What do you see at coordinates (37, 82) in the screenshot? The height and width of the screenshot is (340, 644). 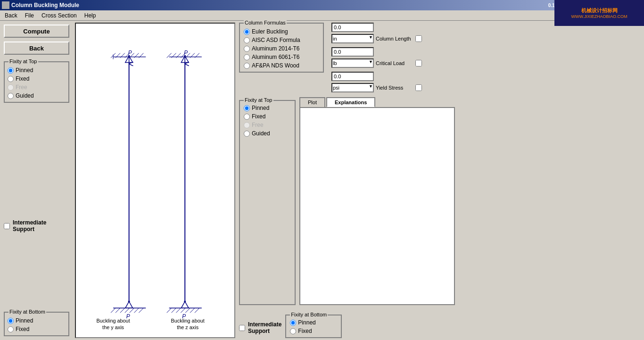 I see `fixity-top-left: Fixity at Top Pinned Fixed Free Guided` at bounding box center [37, 82].